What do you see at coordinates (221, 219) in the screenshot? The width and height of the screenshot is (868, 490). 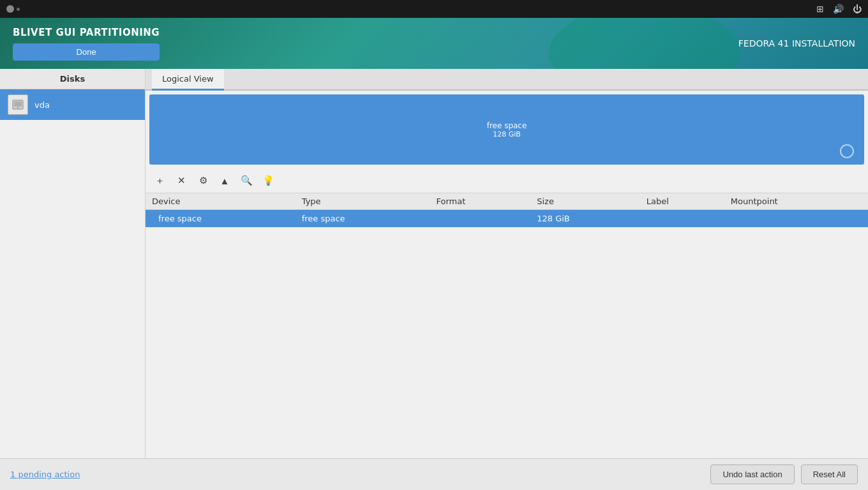 I see `row-device: free space` at bounding box center [221, 219].